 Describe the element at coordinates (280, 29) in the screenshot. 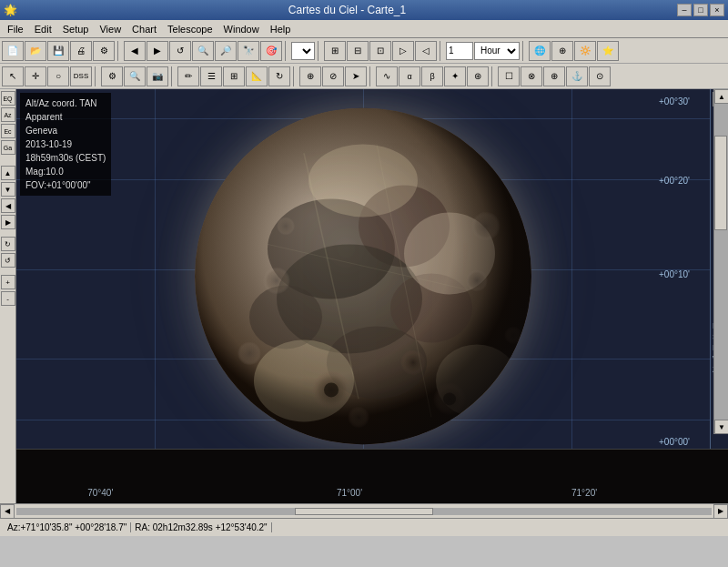

I see `menu-help: Help` at that location.